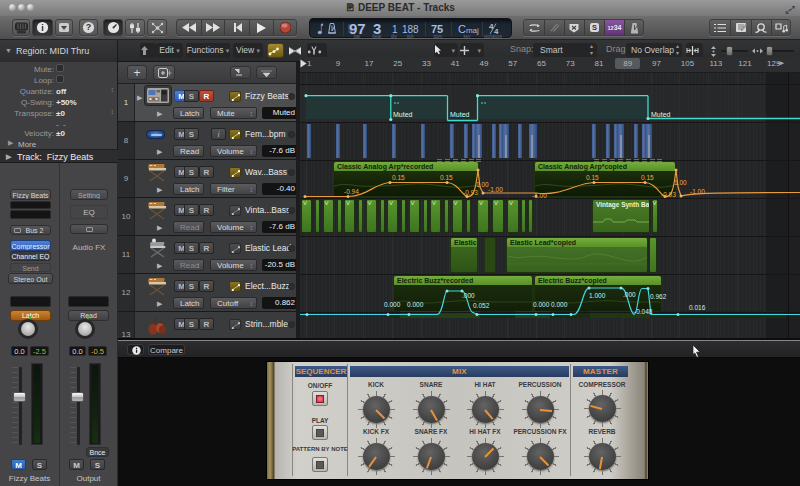  What do you see at coordinates (394, 36) in the screenshot?
I see `svg-text: div` at bounding box center [394, 36].